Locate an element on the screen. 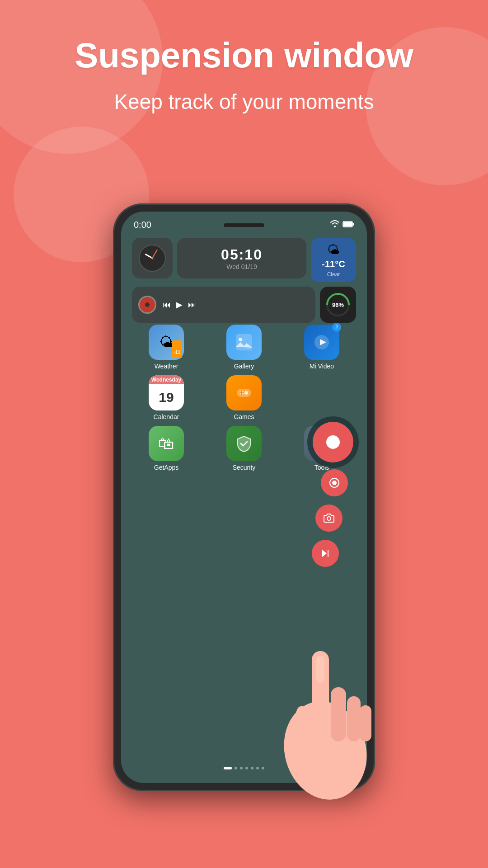 Image resolution: width=488 pixels, height=868 pixels. tools-app-label: Tools is located at coordinates (322, 467).